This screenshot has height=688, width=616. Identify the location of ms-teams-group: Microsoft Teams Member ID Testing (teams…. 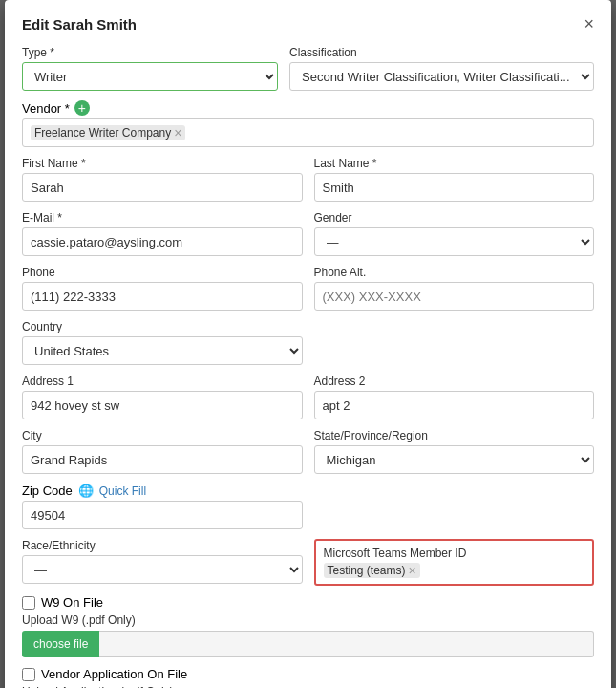
(455, 562).